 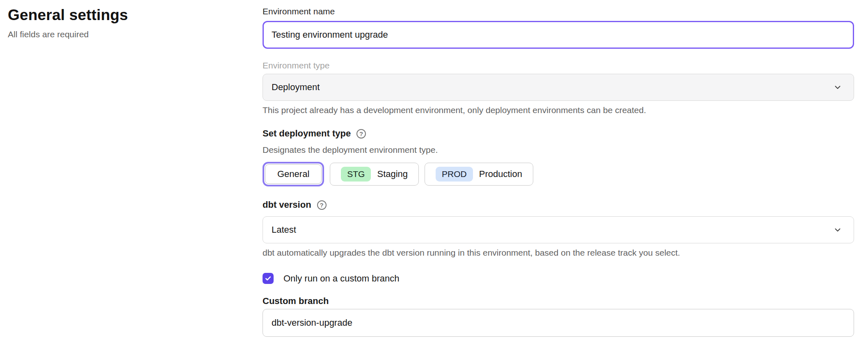 I want to click on custom-branch-label: Custom branch, so click(x=558, y=301).